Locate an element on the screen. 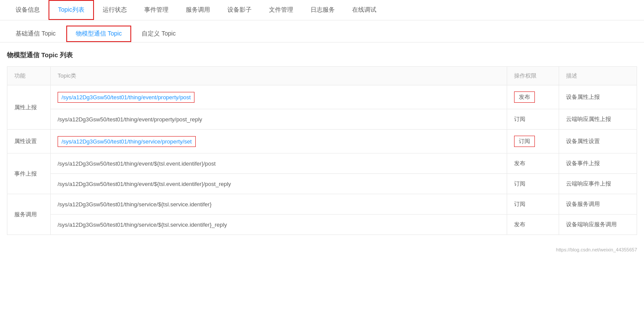 The height and width of the screenshot is (316, 644). description-cell: 设备事件上报 is located at coordinates (598, 164).